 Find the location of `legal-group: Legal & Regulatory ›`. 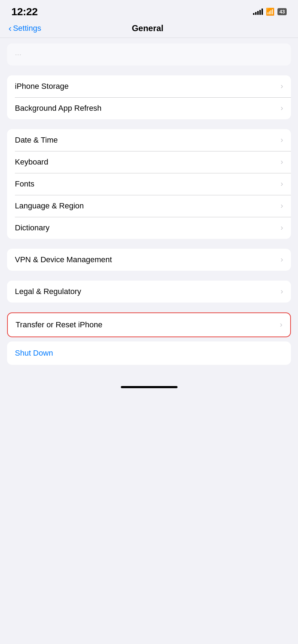

legal-group: Legal & Regulatory › is located at coordinates (149, 292).